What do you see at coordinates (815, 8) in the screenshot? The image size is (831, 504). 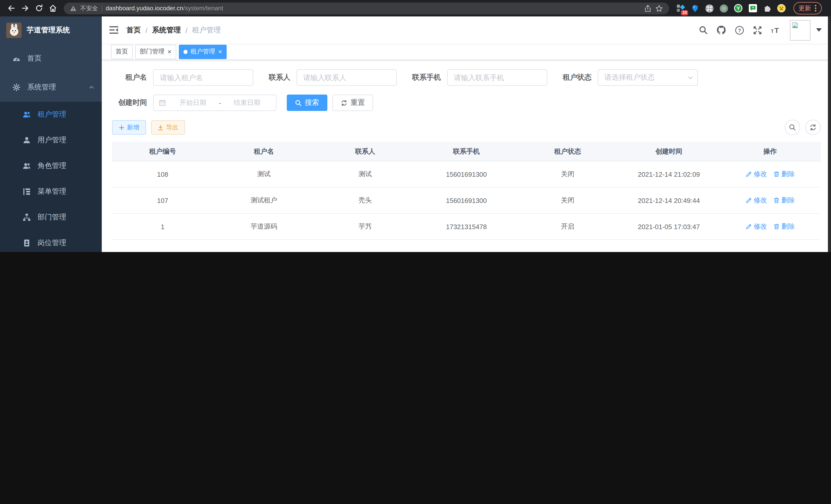 I see `browser-menu-dots-icon` at bounding box center [815, 8].